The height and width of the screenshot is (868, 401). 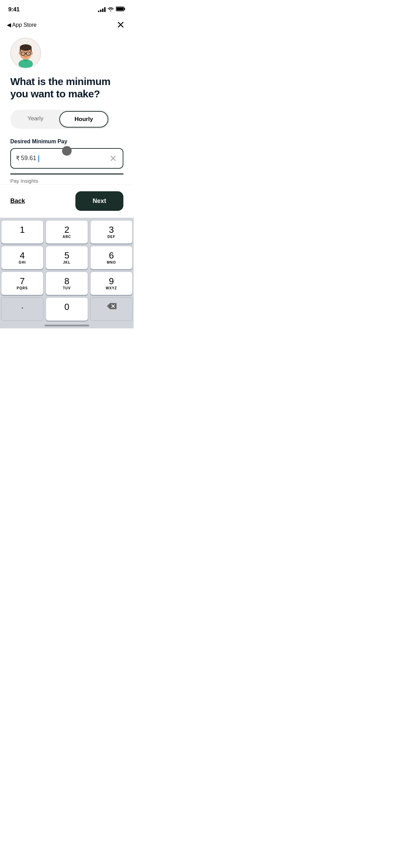 I want to click on key-delete, so click(x=111, y=309).